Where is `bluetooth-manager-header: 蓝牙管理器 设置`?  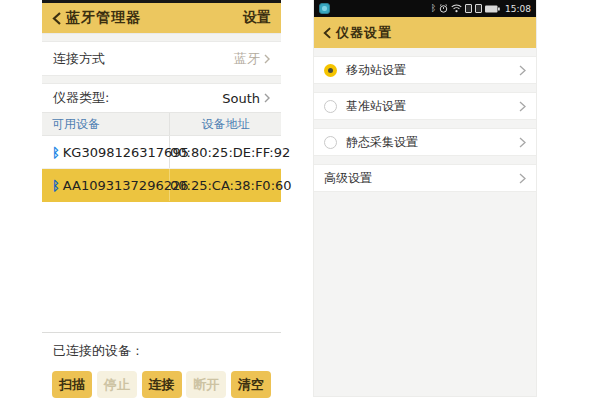 bluetooth-manager-header: 蓝牙管理器 设置 is located at coordinates (162, 18).